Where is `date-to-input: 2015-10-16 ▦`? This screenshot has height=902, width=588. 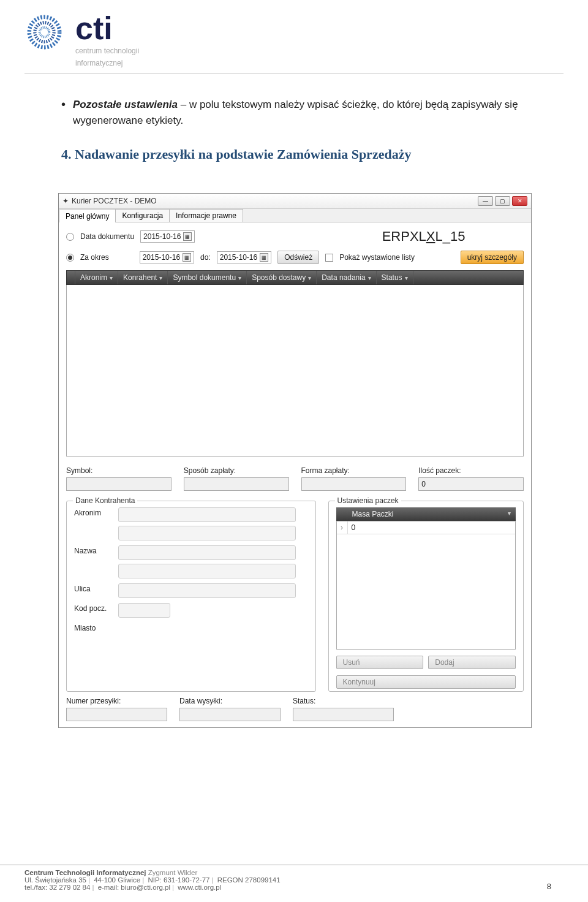
date-to-input: 2015-10-16 ▦ is located at coordinates (244, 257).